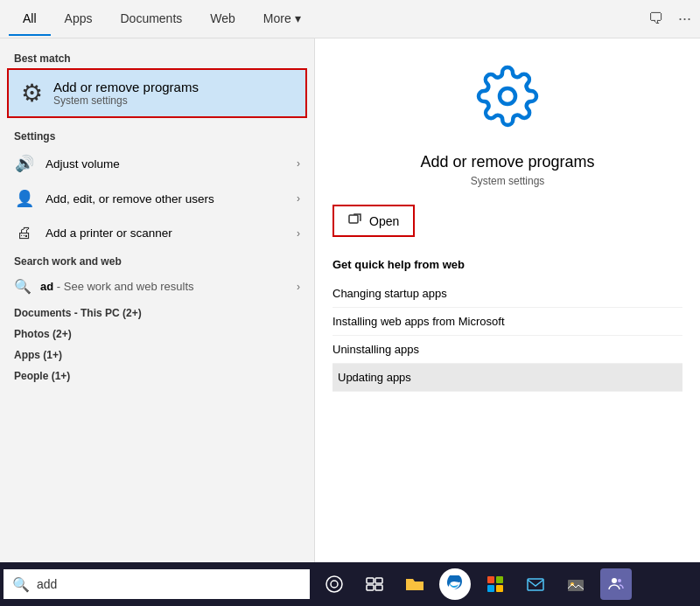 The width and height of the screenshot is (700, 606). What do you see at coordinates (508, 181) in the screenshot?
I see `app-subtitle: System settings` at bounding box center [508, 181].